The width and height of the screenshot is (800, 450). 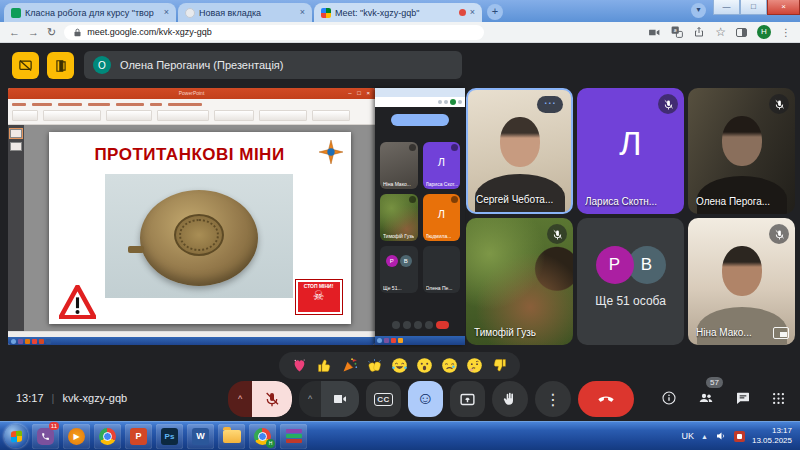 What do you see at coordinates (742, 32) in the screenshot?
I see `side-panel-icon` at bounding box center [742, 32].